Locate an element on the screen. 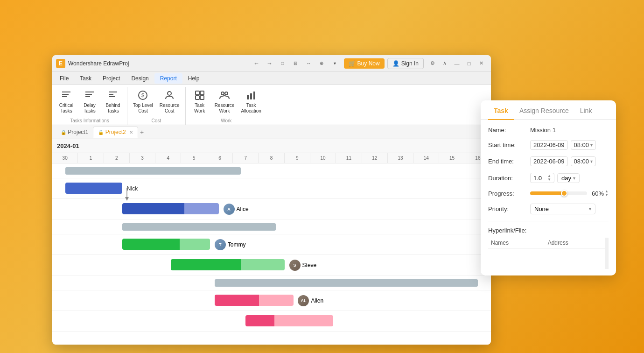 The image size is (644, 353). duration-unit-dropdown: day ▾ is located at coordinates (568, 178).